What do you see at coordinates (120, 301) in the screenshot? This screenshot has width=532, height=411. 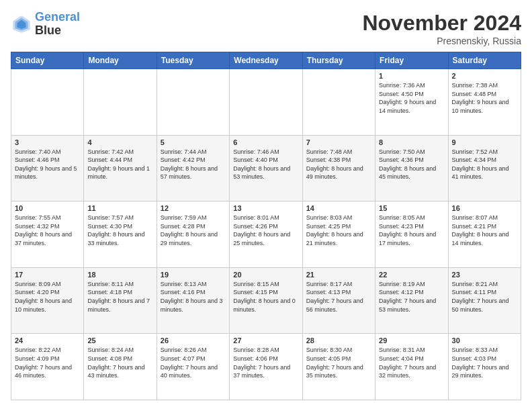 I see `calendar-cell: 18Sunrise: 8:11 AM Sunset: 4:18 PM Dayli…` at bounding box center [120, 301].